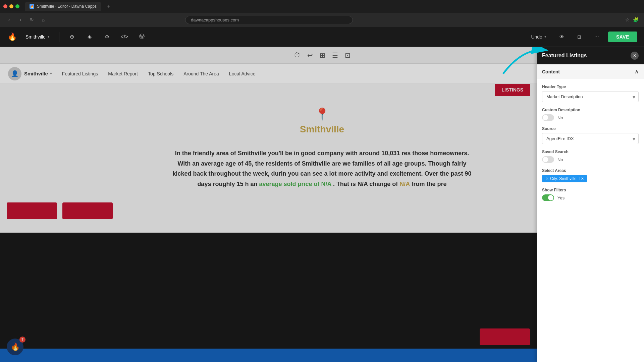 This screenshot has height=362, width=644. I want to click on save-button: SAVE, so click(623, 37).